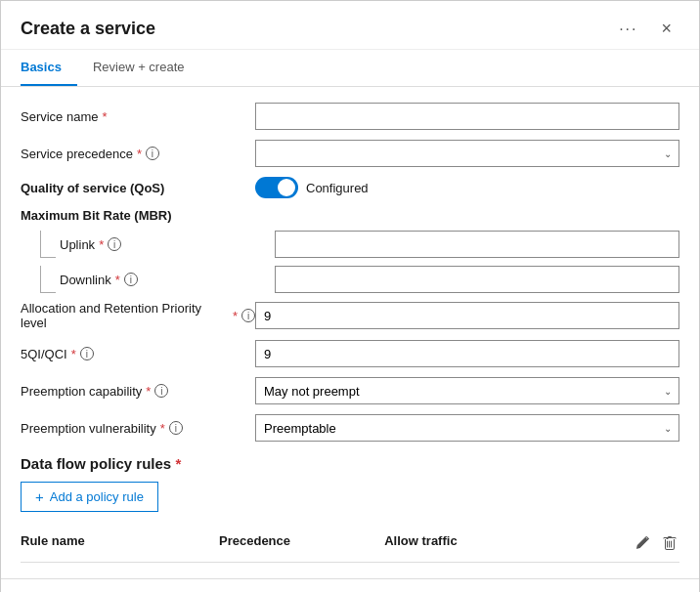 This screenshot has width=700, height=592. What do you see at coordinates (467, 354) in the screenshot?
I see `5qi-qci-input: 9` at bounding box center [467, 354].